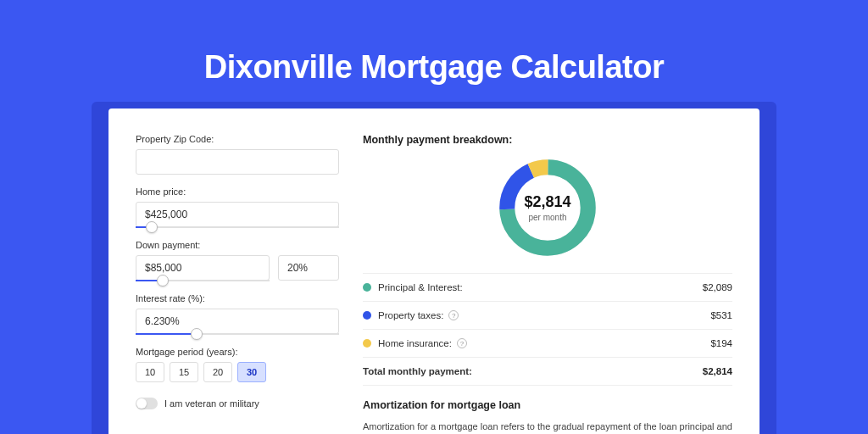  What do you see at coordinates (237, 154) in the screenshot?
I see `zip-group: Property Zip Code:` at bounding box center [237, 154].